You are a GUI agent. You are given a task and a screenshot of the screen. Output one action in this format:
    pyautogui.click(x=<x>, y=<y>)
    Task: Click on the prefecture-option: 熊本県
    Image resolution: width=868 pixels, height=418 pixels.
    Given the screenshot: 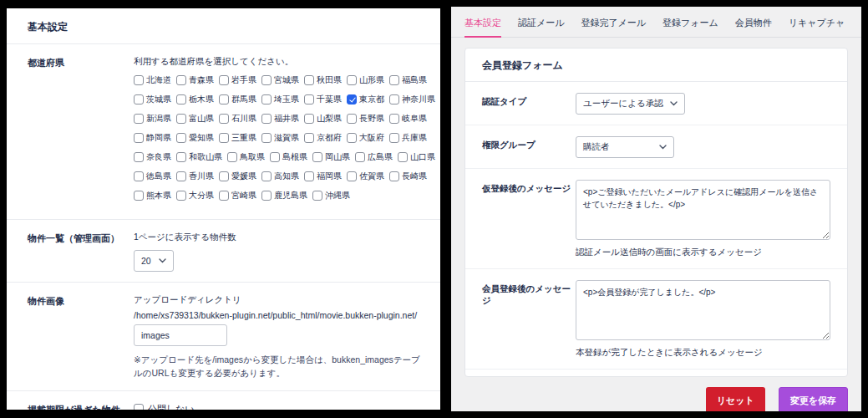 What is the action you would take?
    pyautogui.click(x=152, y=196)
    